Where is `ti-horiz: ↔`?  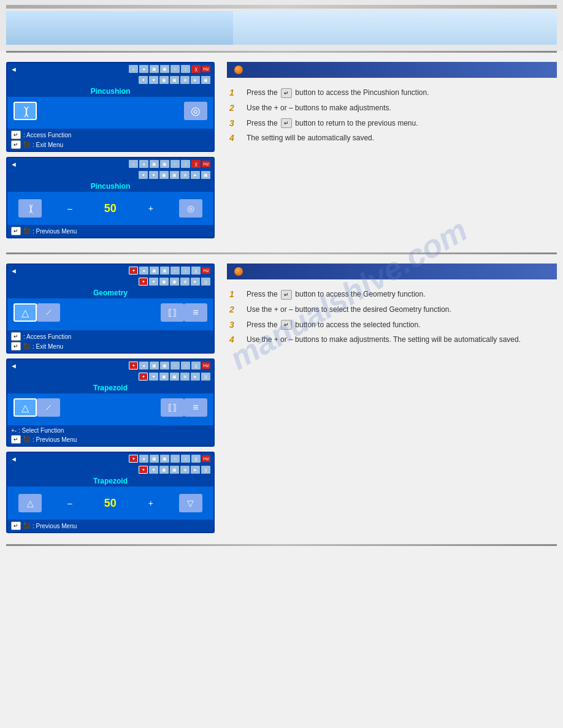
ti-horiz: ↔ is located at coordinates (175, 69).